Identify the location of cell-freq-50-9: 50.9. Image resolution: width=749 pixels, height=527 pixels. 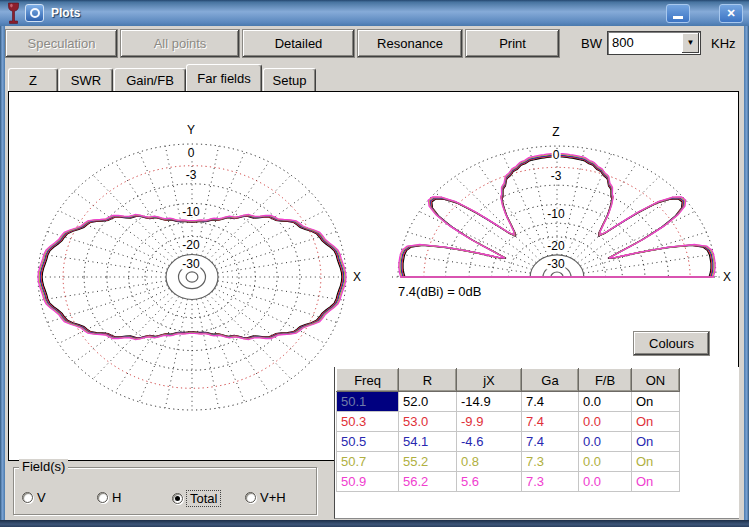
(368, 482).